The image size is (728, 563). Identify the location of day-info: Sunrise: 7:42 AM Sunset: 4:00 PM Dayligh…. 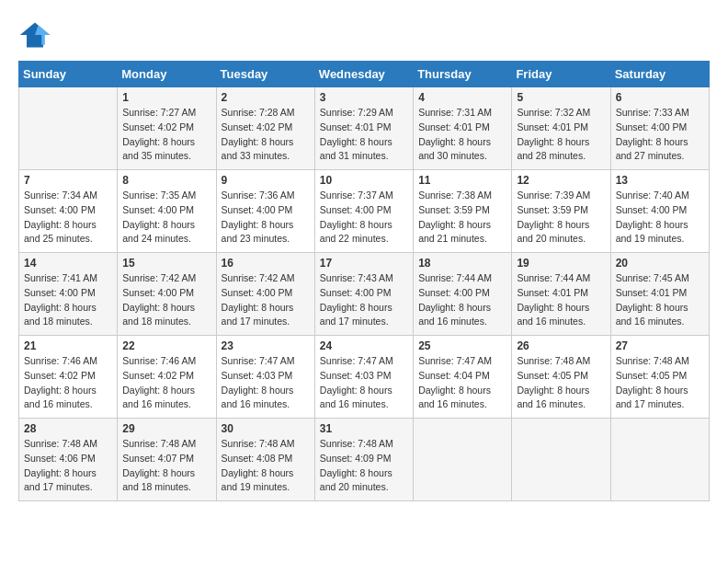
(266, 300).